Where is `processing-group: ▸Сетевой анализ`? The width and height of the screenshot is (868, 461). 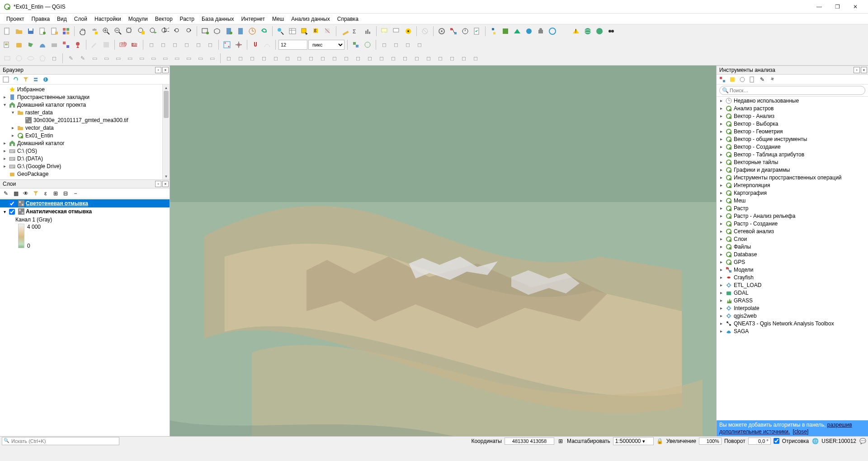 processing-group: ▸Сетевой анализ is located at coordinates (792, 231).